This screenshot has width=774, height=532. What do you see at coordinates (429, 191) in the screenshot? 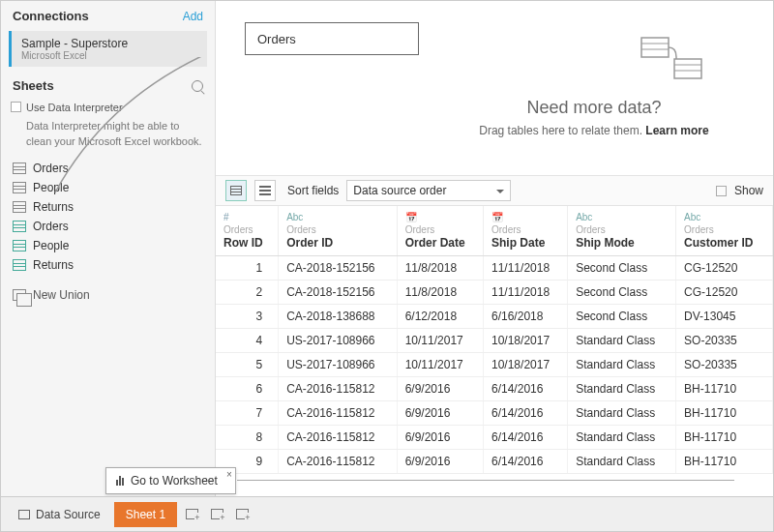
I see `sort-fields-select: Data source order` at bounding box center [429, 191].